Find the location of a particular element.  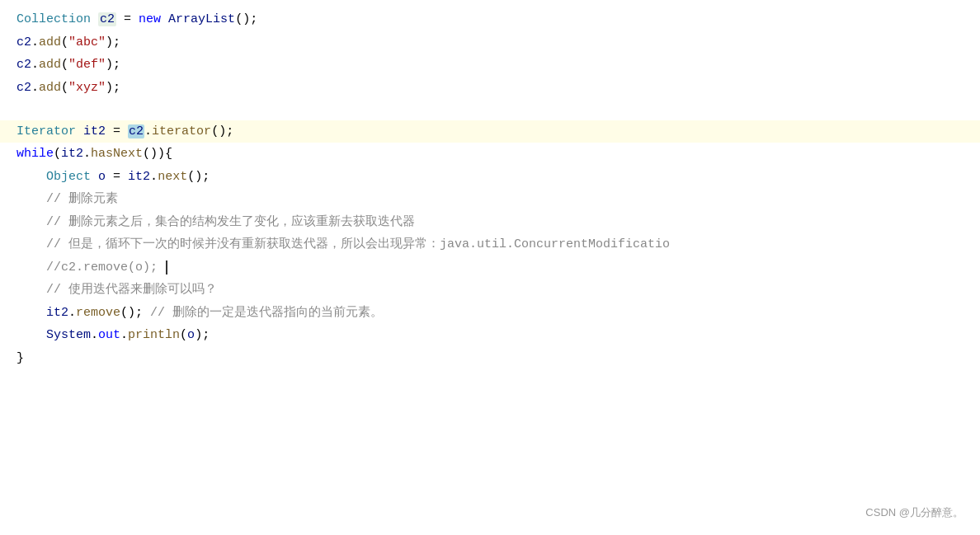

watermark: CSDN @几分醉意。 is located at coordinates (914, 513).